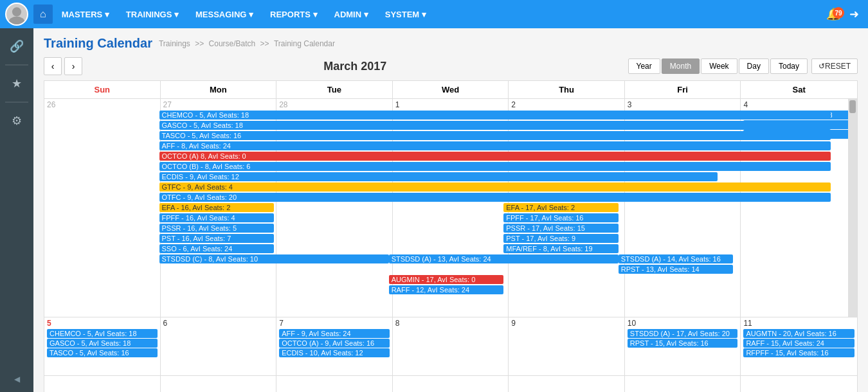 The image size is (868, 392). Describe the element at coordinates (743, 66) in the screenshot. I see `view-buttons: Year Month Week Day Today ↺RESET` at that location.